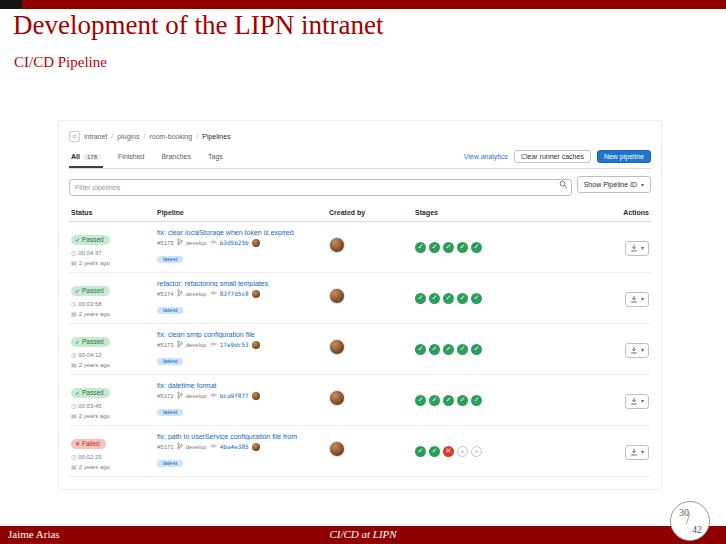 This screenshot has width=726, height=544. Describe the element at coordinates (614, 184) in the screenshot. I see `show-pipeline-id-dropdown: Show Pipeline ID ▾` at that location.